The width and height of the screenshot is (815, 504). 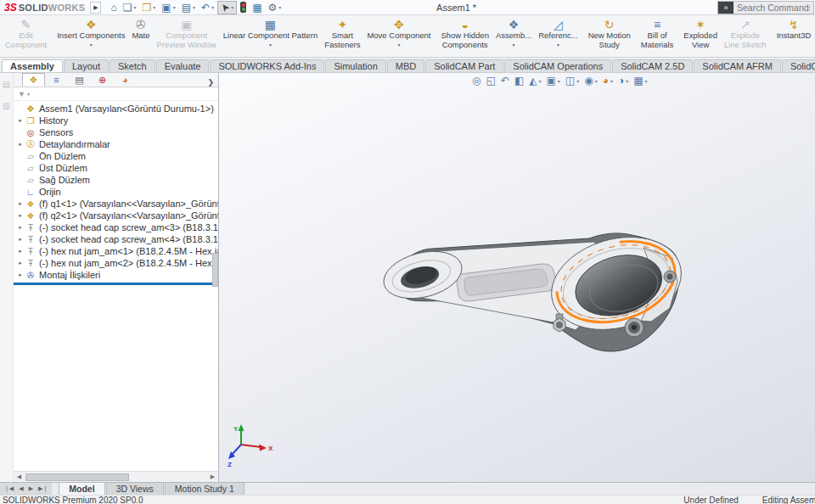 I want to click on tree-vertical-scrollbar, so click(x=216, y=270).